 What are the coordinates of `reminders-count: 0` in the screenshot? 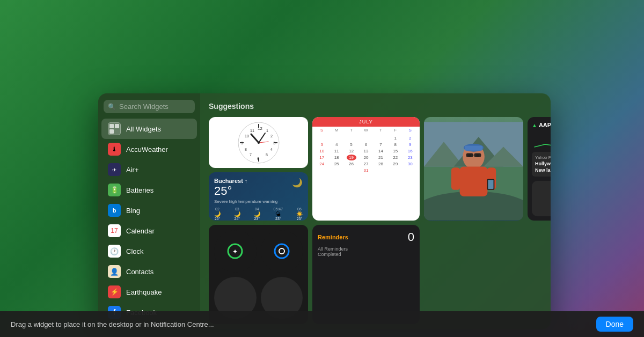 It's located at (411, 237).